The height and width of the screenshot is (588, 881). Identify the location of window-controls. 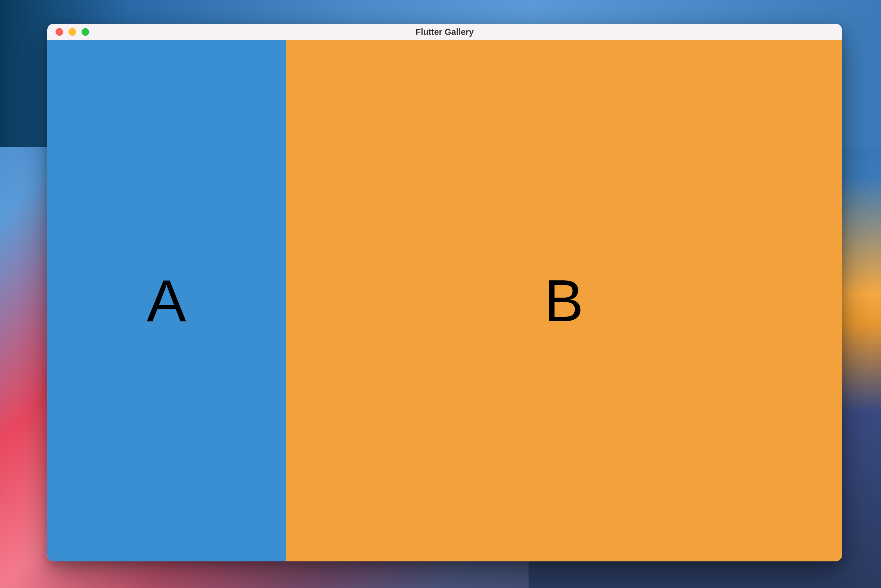
(68, 32).